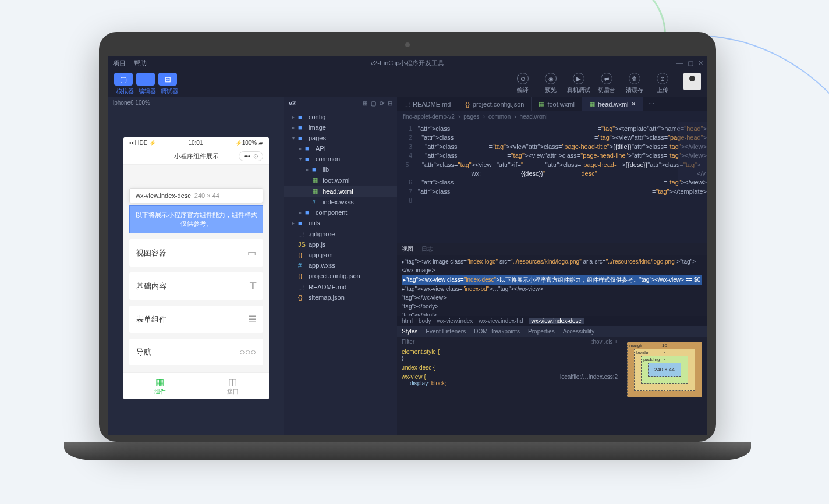 The width and height of the screenshot is (829, 504). Describe the element at coordinates (196, 352) in the screenshot. I see `card-导航: 导航○○○` at that location.